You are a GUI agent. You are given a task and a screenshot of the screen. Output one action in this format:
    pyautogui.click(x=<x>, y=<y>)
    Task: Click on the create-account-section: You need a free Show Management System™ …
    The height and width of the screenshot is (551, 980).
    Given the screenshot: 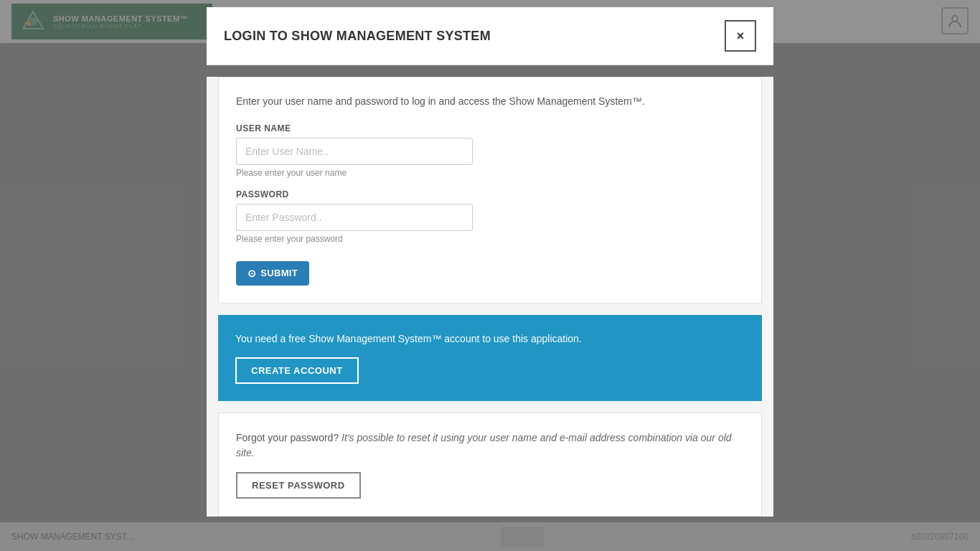 What is the action you would take?
    pyautogui.click(x=490, y=359)
    